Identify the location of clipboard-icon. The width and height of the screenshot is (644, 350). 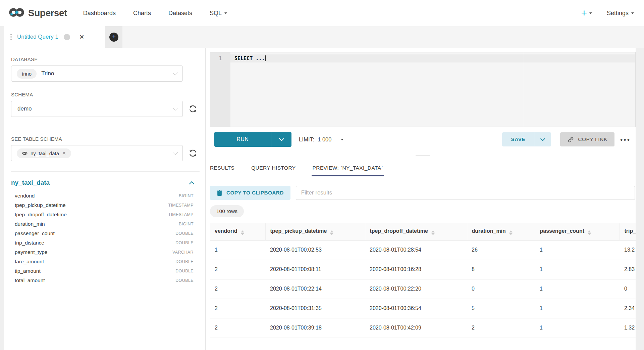
(219, 193).